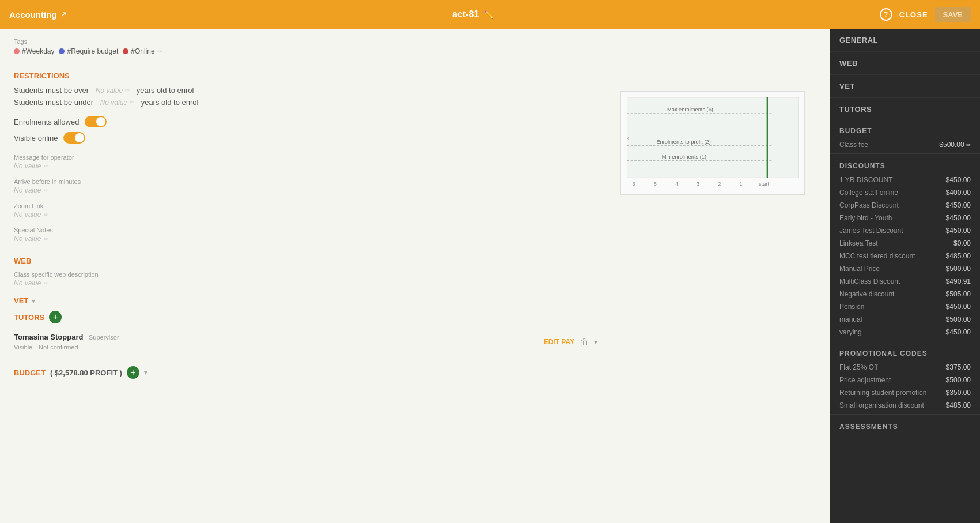 The height and width of the screenshot is (523, 980). Describe the element at coordinates (305, 215) in the screenshot. I see `zoom-link-value: No value✏` at that location.